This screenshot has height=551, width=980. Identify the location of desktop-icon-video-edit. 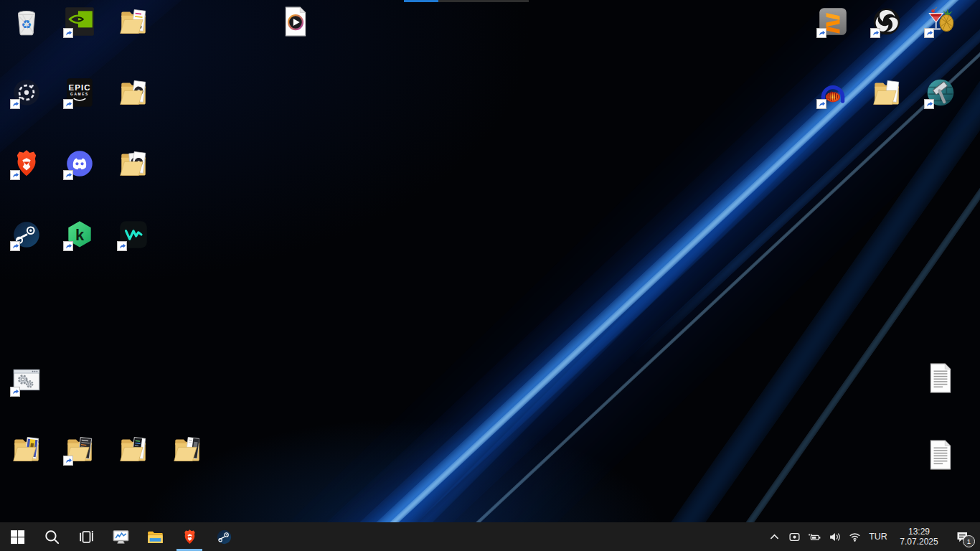
(187, 451).